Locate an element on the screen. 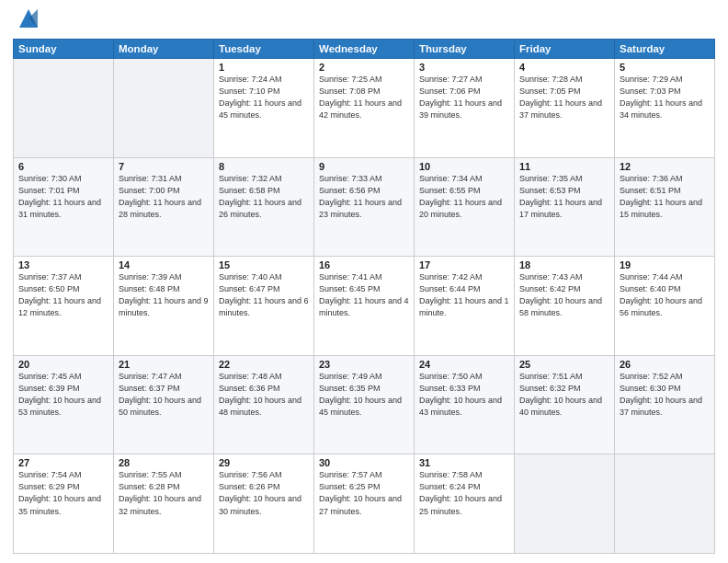 The height and width of the screenshot is (563, 728). day-number: 14 is located at coordinates (164, 265).